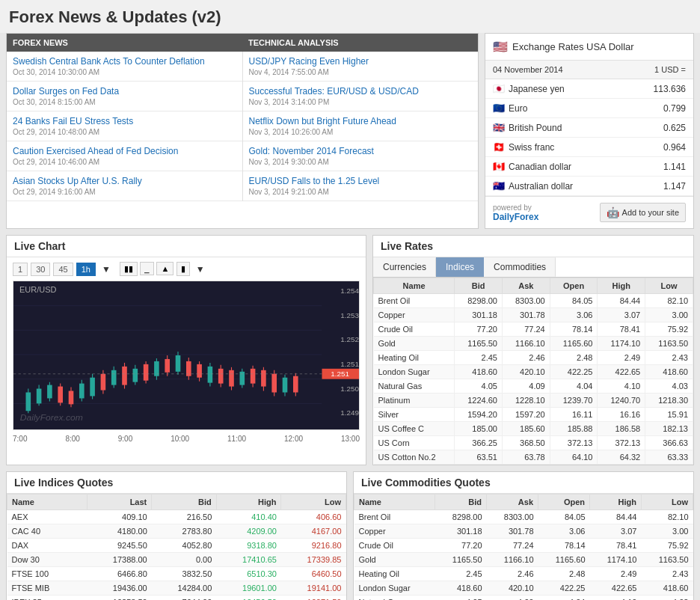 The width and height of the screenshot is (700, 600). What do you see at coordinates (129, 269) in the screenshot?
I see `chart-bar-icon: ▮▮` at bounding box center [129, 269].